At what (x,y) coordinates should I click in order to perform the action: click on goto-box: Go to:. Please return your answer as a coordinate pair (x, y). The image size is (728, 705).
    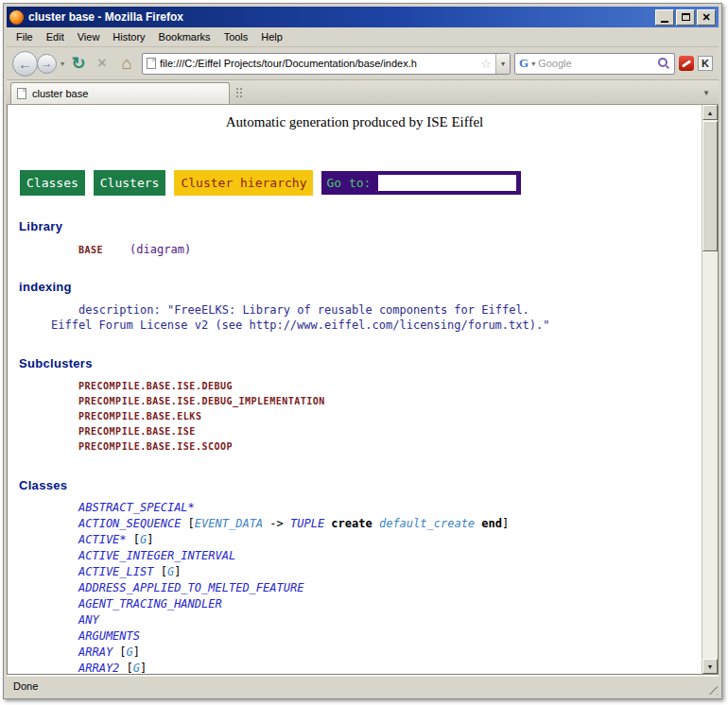
    Looking at the image, I should click on (422, 183).